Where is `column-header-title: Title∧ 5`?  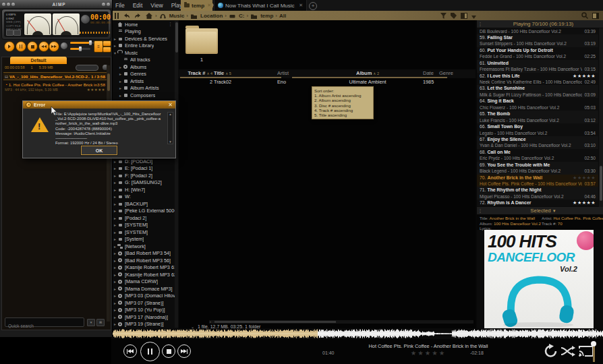
column-header-title: Title∧ 5 is located at coordinates (245, 73).